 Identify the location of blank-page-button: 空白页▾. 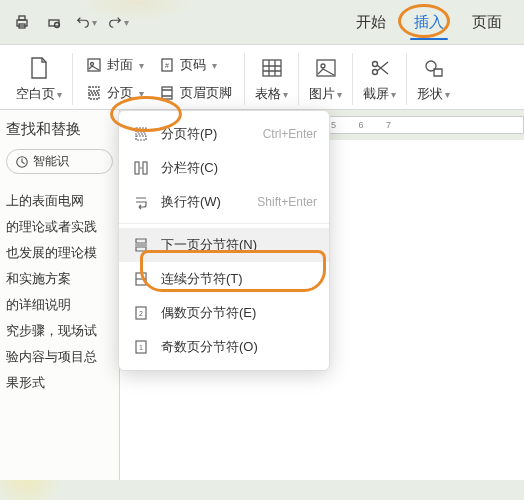
(39, 79).